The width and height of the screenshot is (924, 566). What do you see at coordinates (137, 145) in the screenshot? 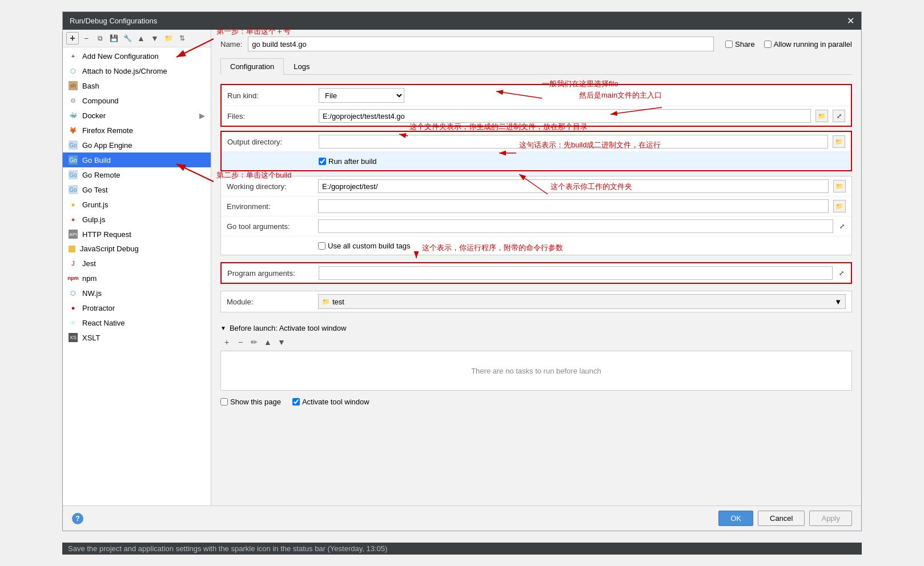
I see `config-item-go-app-engine: Go Go App Engine` at bounding box center [137, 145].